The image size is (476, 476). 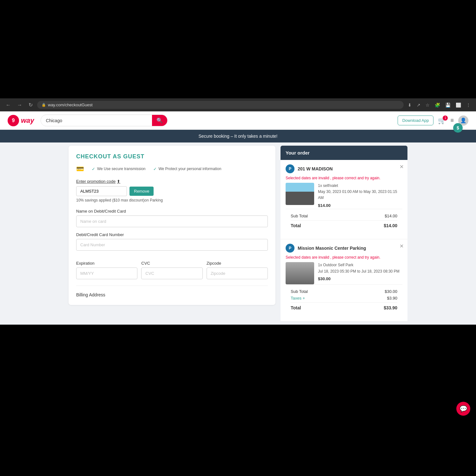 What do you see at coordinates (344, 178) in the screenshot?
I see `order-item-1-error: Selected dates are invalid , please corr…` at bounding box center [344, 178].